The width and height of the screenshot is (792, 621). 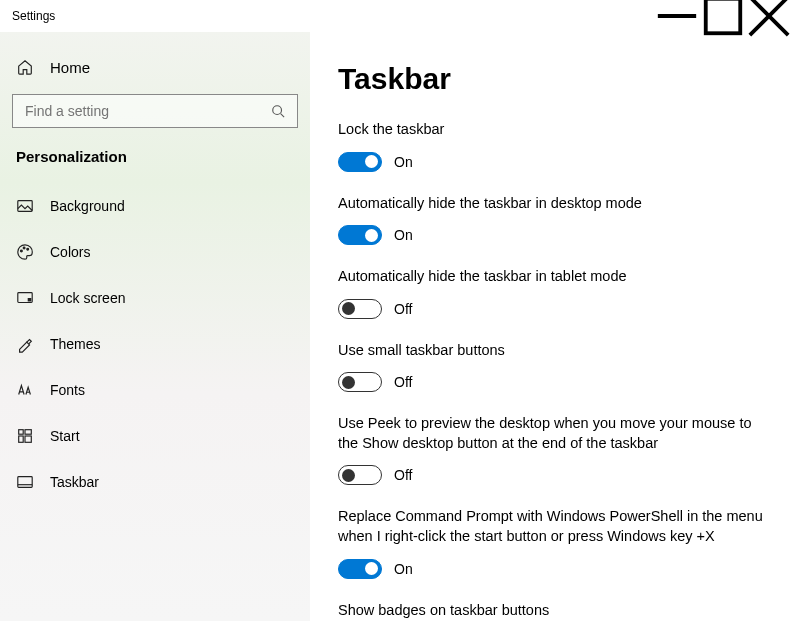 I want to click on setting-label: Automatically hide the taskbar in deskto…, so click(x=551, y=204).